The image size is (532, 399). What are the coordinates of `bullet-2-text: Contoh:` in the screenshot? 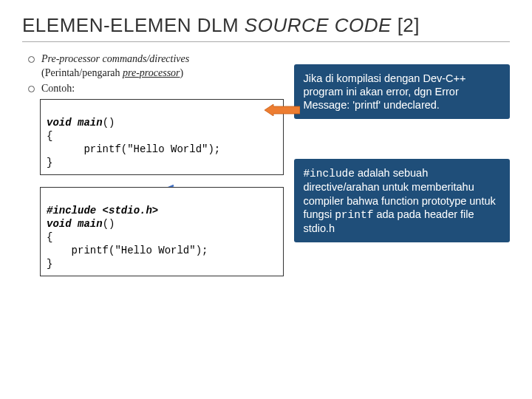 It's located at (58, 89).